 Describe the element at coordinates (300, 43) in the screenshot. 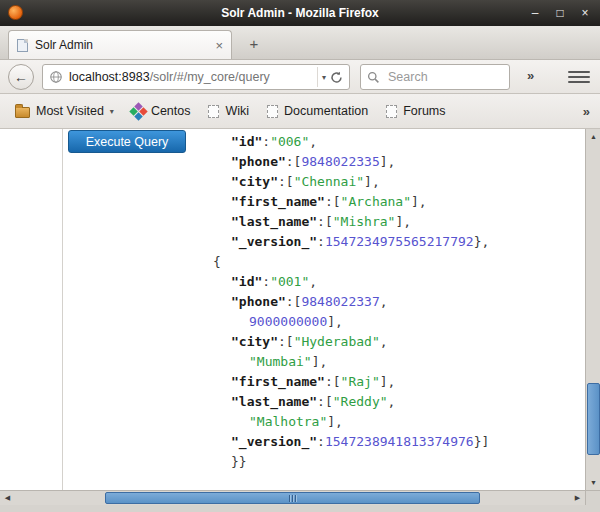

I see `tab-bar: Solr Admin × +` at that location.